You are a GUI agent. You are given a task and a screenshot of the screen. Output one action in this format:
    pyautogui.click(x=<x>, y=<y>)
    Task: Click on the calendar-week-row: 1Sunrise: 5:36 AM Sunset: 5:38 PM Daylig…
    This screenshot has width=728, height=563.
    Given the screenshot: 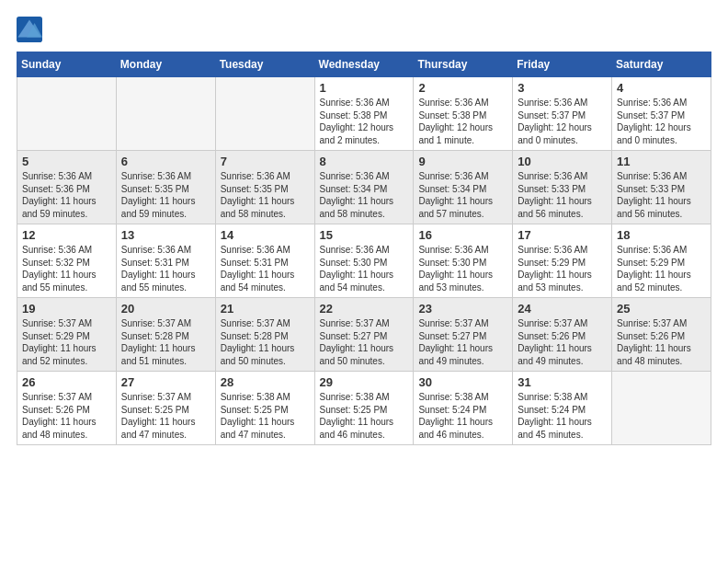 What is the action you would take?
    pyautogui.click(x=364, y=114)
    